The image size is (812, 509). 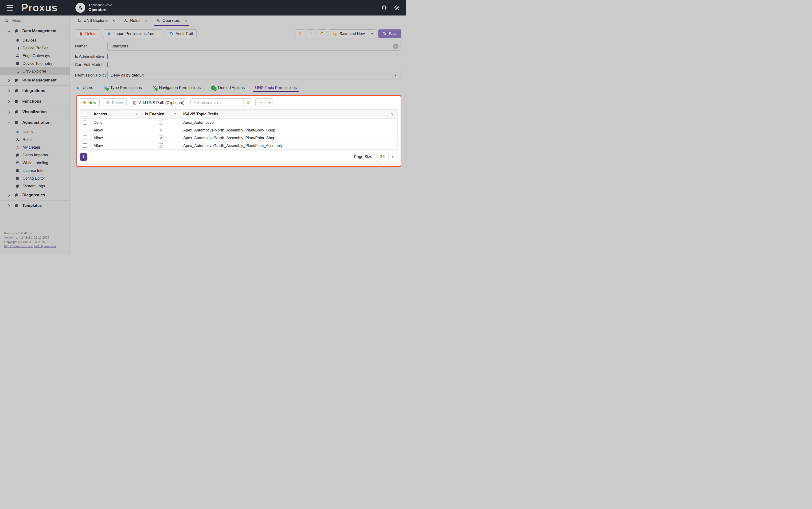 What do you see at coordinates (172, 21) in the screenshot?
I see `tab-operators: Operators ×` at bounding box center [172, 21].